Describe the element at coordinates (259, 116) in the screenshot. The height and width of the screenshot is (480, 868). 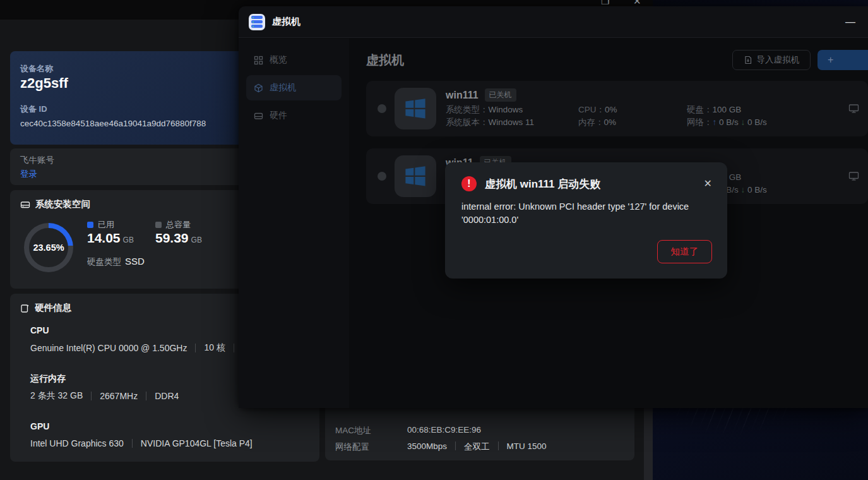
I see `drive-icon` at that location.